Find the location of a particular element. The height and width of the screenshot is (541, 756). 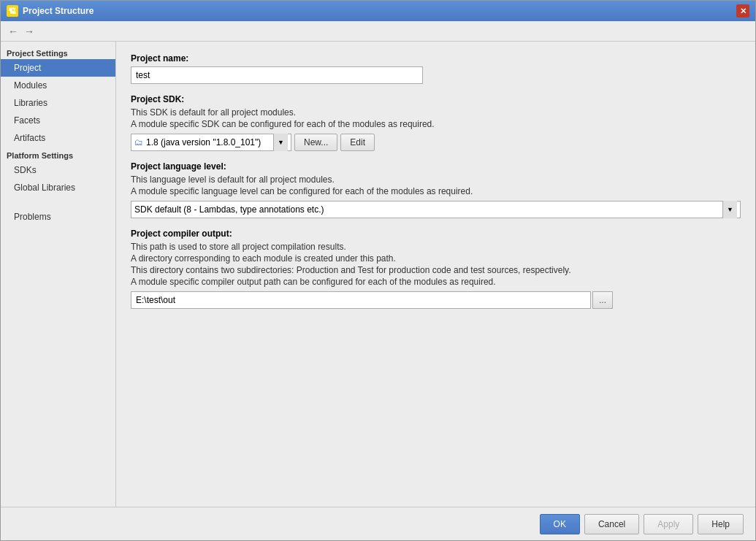

cancel-button: Cancel is located at coordinates (612, 524).